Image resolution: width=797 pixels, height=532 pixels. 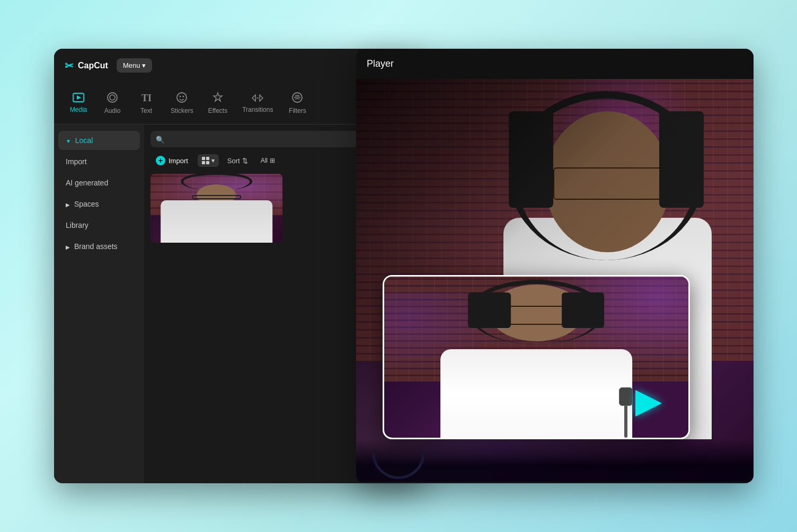 I want to click on preview-mic-stand, so click(x=626, y=416).